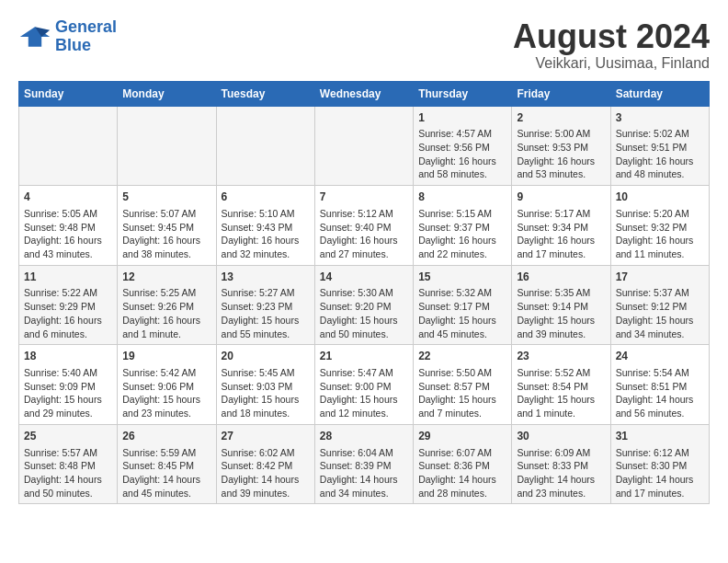 The image size is (728, 563). What do you see at coordinates (561, 226) in the screenshot?
I see `calendar-cell: 9Sunrise: 5:17 AM Sunset: 9:34 PM Daylig…` at bounding box center [561, 226].